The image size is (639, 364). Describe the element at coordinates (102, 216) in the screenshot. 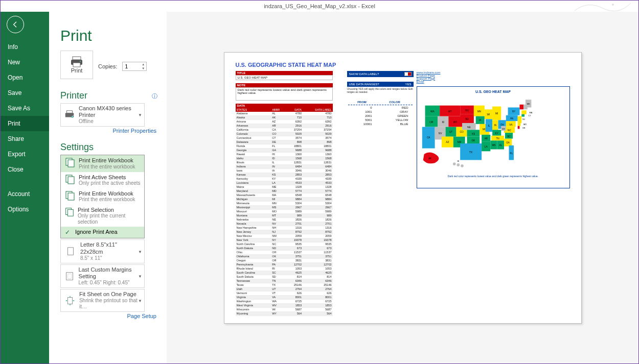

I see `print-what-option: Print SelectionOnly print the current se…` at that location.